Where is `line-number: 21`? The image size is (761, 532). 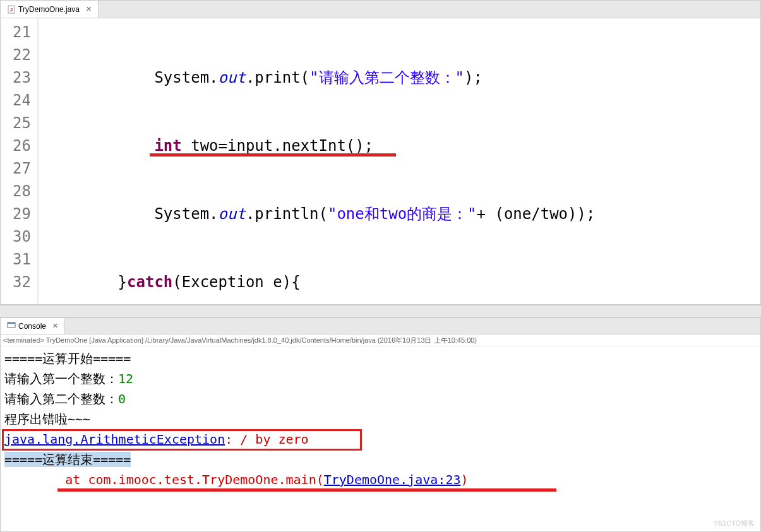 line-number: 21 is located at coordinates (17, 32).